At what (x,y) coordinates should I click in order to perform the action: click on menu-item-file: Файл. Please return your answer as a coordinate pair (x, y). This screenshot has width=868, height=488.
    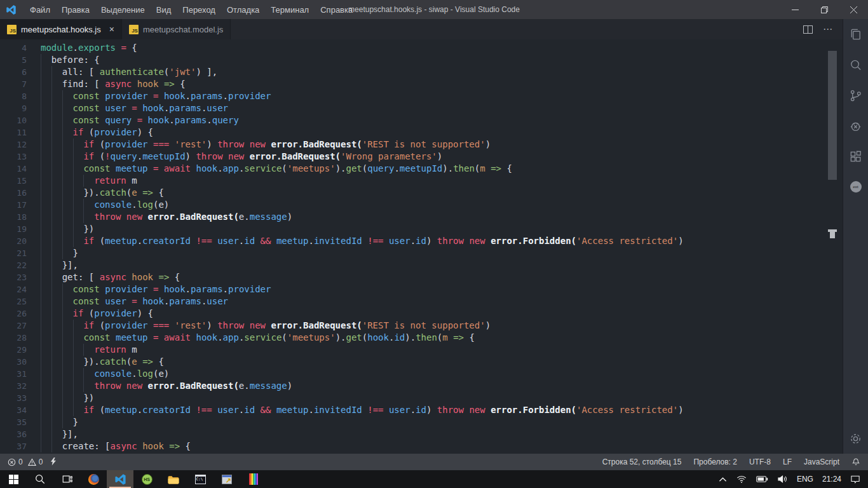
    Looking at the image, I should click on (40, 10).